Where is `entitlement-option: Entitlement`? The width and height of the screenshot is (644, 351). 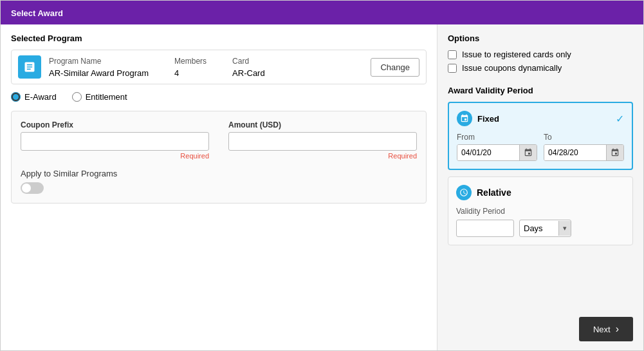 entitlement-option: Entitlement is located at coordinates (100, 97).